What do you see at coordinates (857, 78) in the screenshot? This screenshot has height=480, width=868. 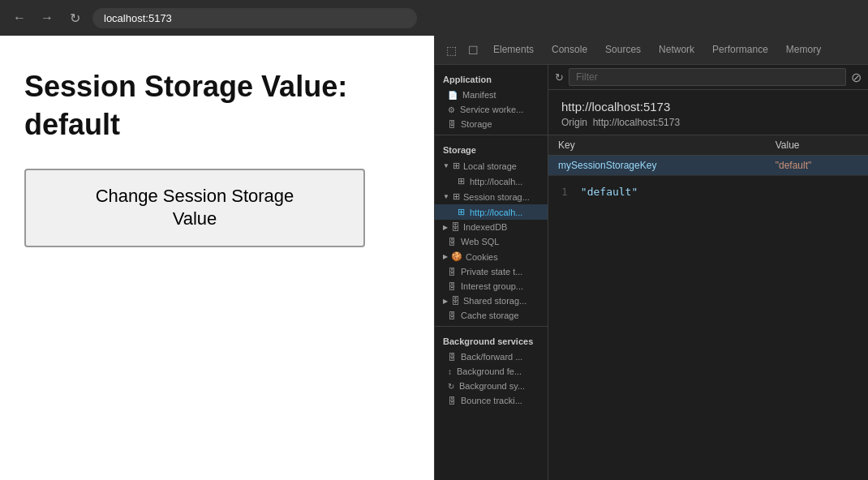 I see `clear-filter-button: ⊘` at bounding box center [857, 78].